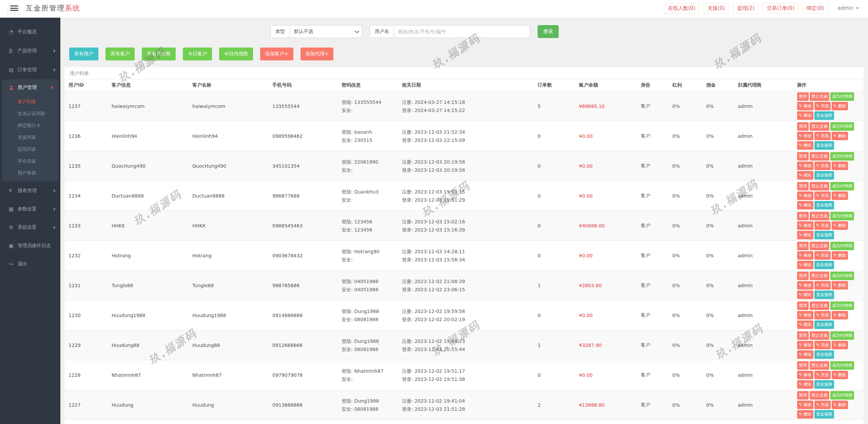  What do you see at coordinates (30, 264) in the screenshot?
I see `sidebar-item-退出: ↪退出` at bounding box center [30, 264].